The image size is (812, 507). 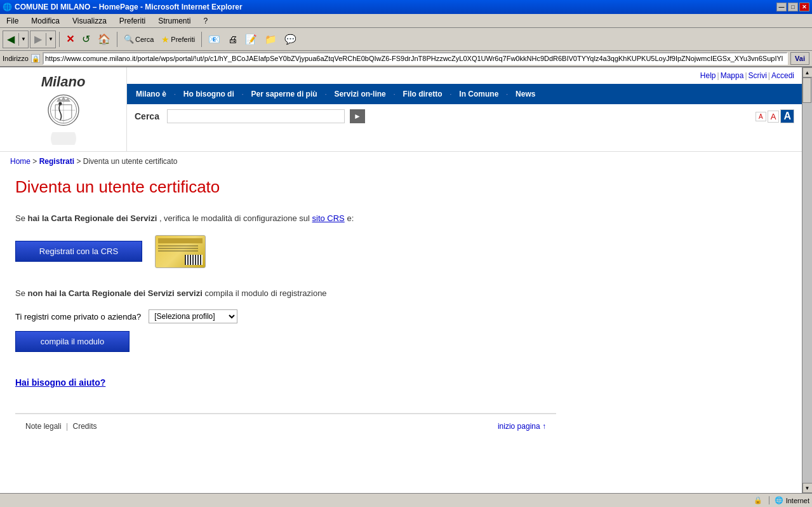 I want to click on font-small-button: A, so click(x=761, y=117).